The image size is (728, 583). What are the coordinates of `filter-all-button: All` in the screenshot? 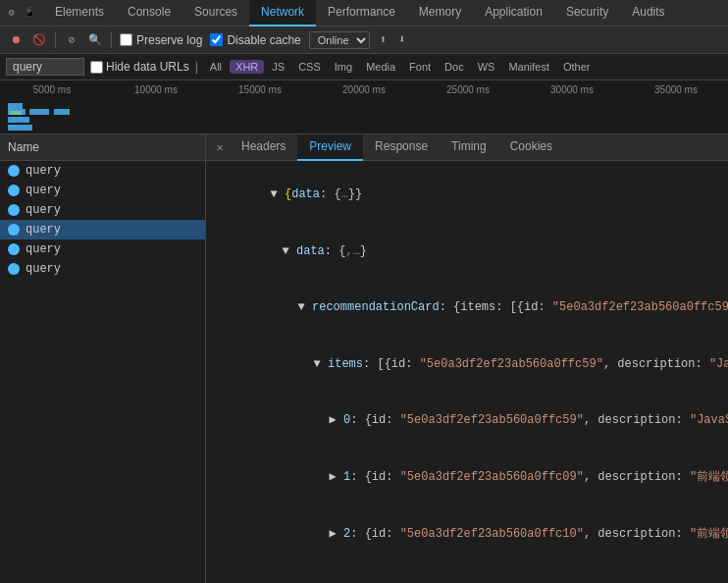 It's located at (216, 67).